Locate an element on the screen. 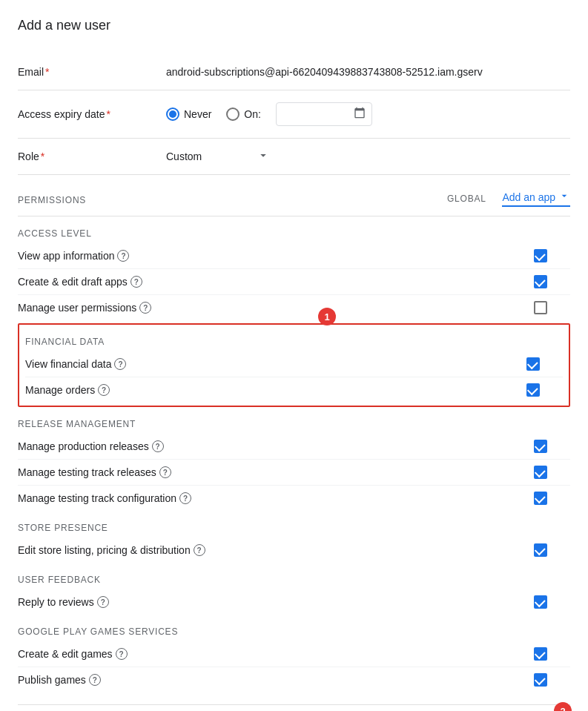  permissions-label: PERMISSIONS is located at coordinates (227, 200).